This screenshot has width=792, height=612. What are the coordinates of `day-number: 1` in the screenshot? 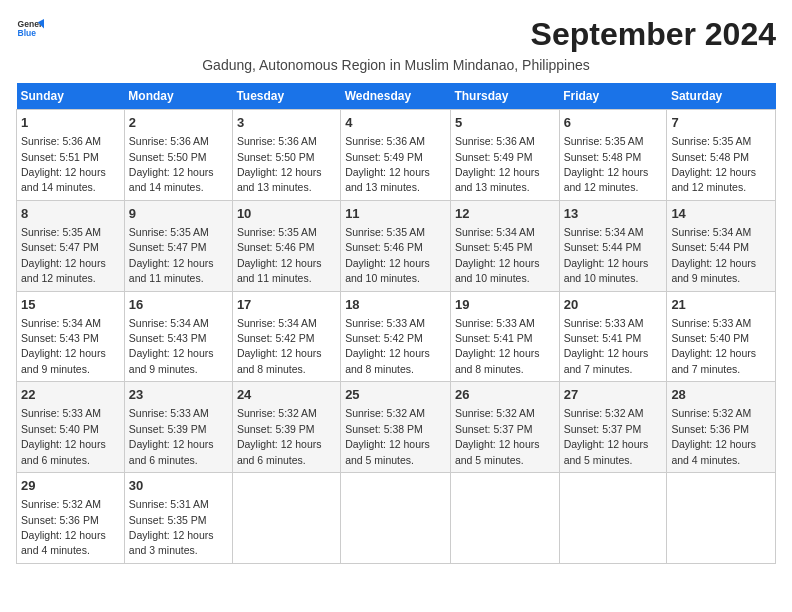 It's located at (70, 123).